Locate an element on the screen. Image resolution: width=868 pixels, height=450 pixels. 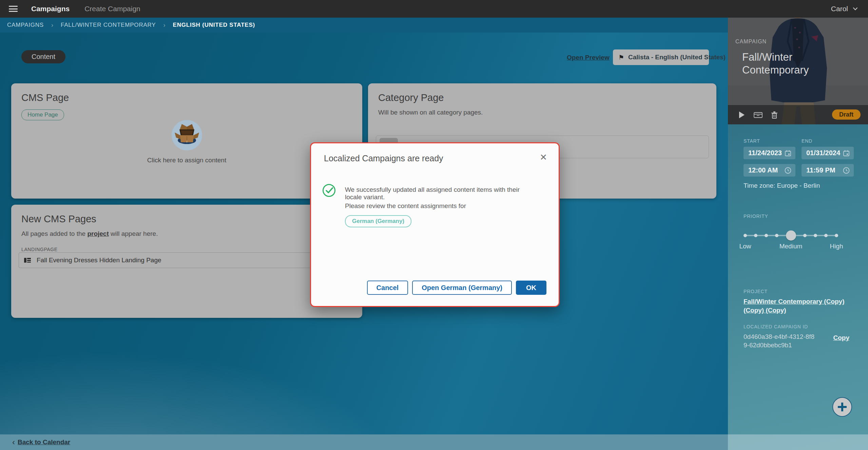
breadcrumb: CAMPAIGNS › FALL/WINTER CONTEMPORARY › E… is located at coordinates (364, 25).